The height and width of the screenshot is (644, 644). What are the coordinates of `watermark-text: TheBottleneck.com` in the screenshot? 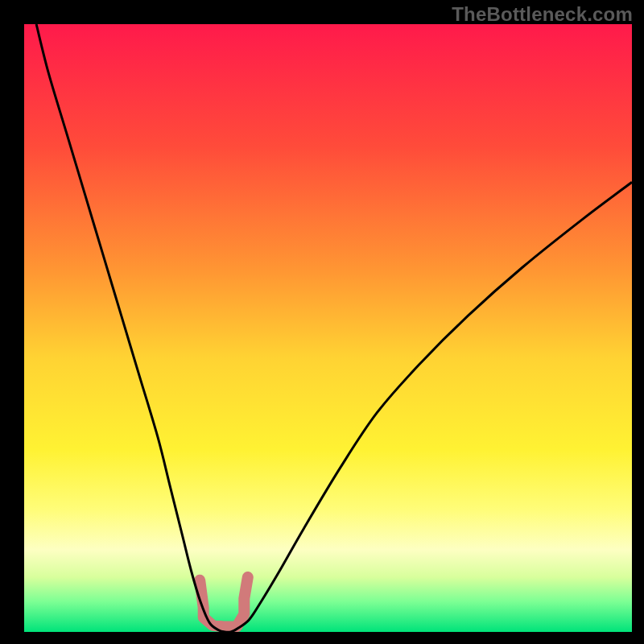 It's located at (543, 14).